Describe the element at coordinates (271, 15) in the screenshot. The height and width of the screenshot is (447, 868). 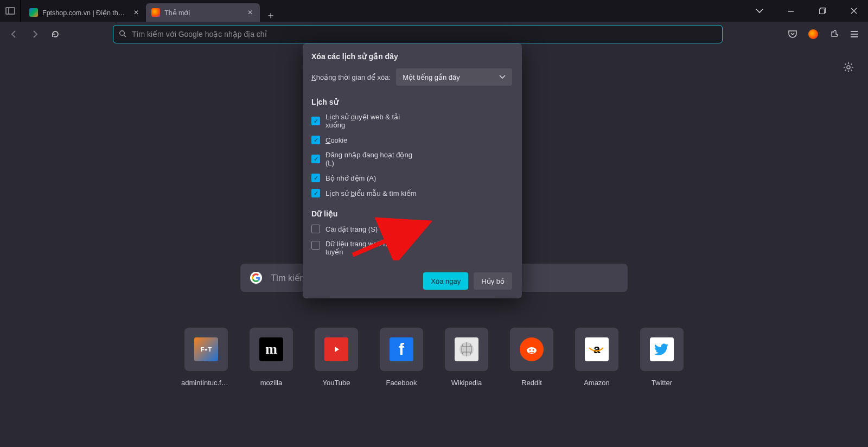
I see `new-tab-button: ＋` at that location.